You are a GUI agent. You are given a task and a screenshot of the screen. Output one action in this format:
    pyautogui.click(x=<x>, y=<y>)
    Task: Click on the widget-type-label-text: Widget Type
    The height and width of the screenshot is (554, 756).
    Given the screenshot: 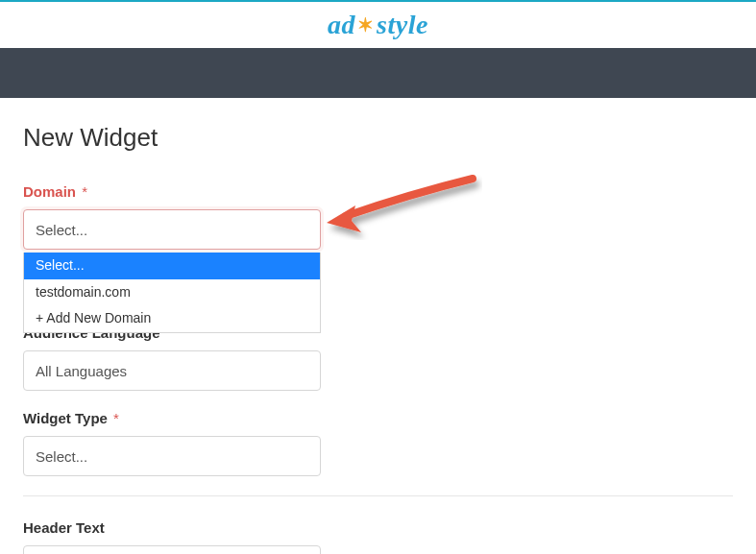 What is the action you would take?
    pyautogui.click(x=65, y=419)
    